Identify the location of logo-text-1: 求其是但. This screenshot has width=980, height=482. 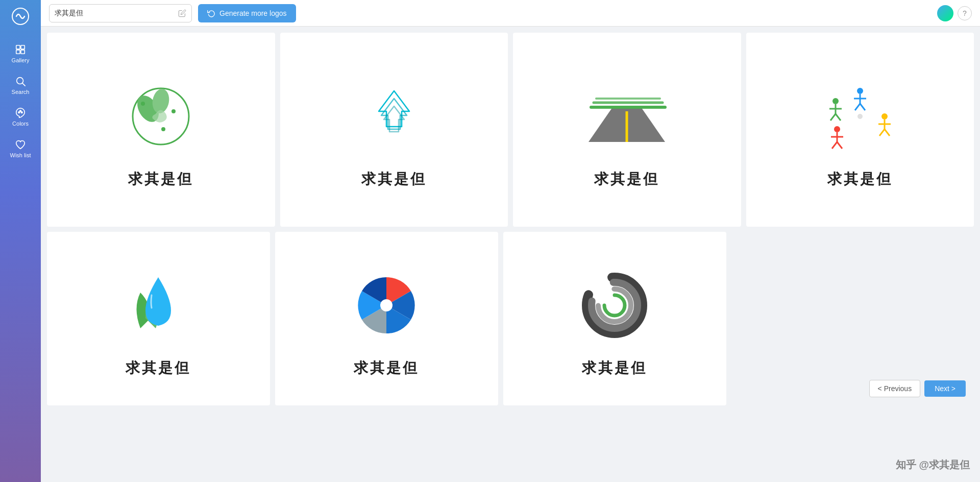
(161, 179).